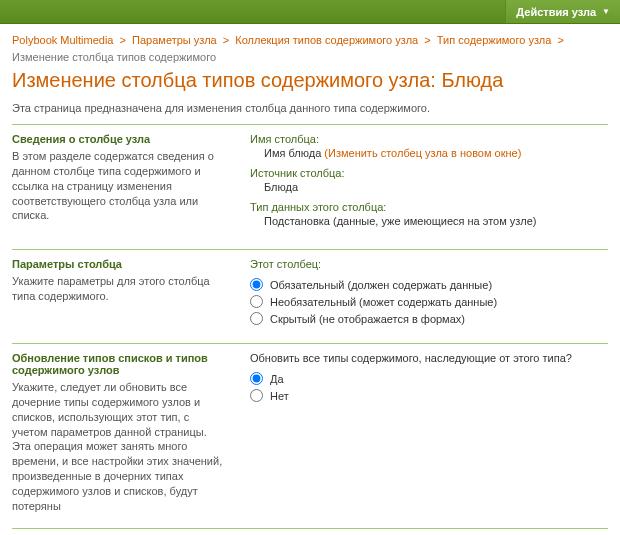 The height and width of the screenshot is (535, 620). Describe the element at coordinates (119, 139) in the screenshot. I see `section-title: Сведения о столбце узла` at that location.